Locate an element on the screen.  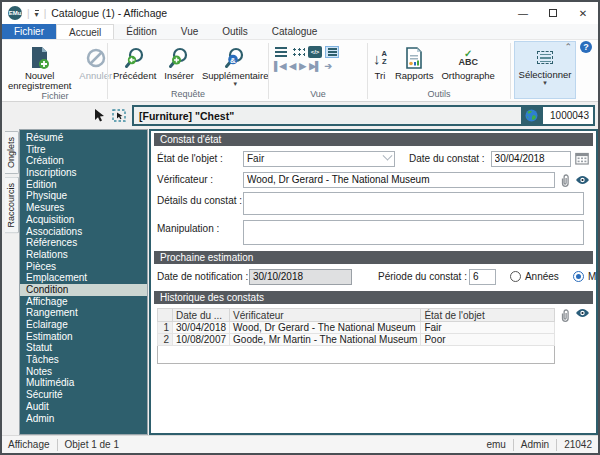
side-tab-onglets: Onglets is located at coordinates (12, 152).